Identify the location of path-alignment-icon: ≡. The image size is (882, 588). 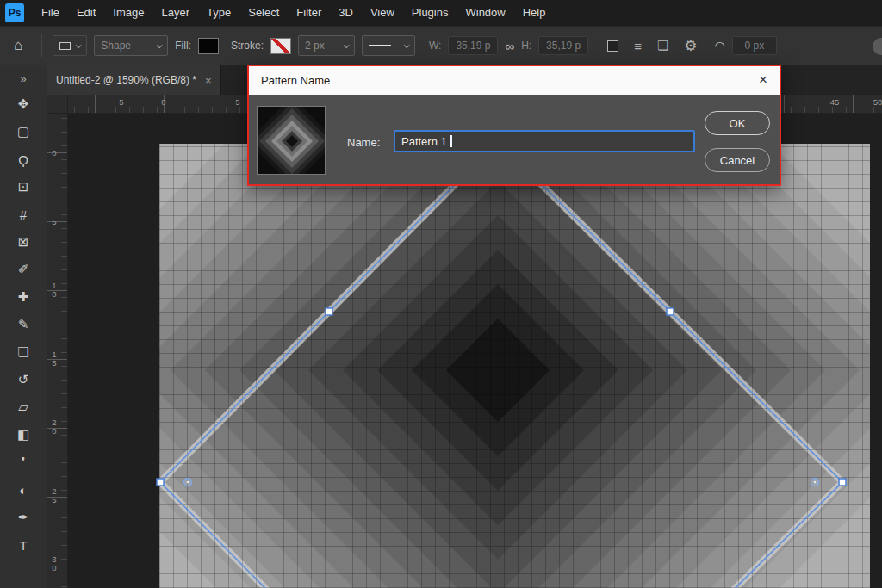
(637, 46).